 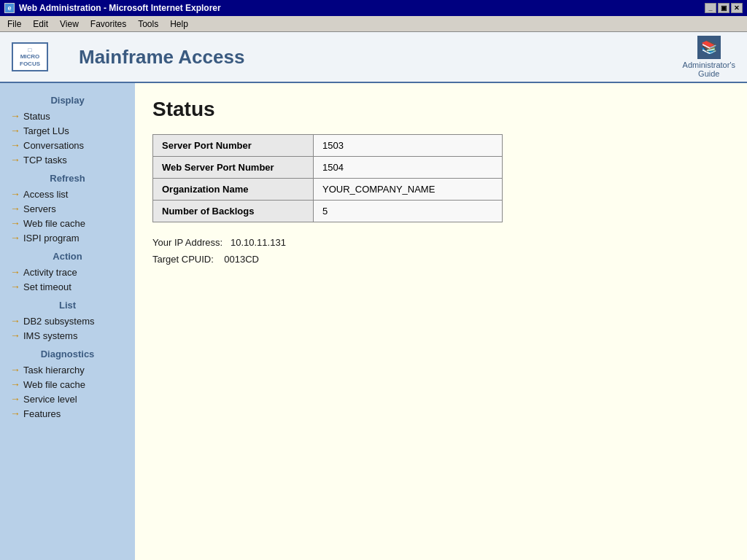 I want to click on sidebar-item-servers: → Servers, so click(x=67, y=209).